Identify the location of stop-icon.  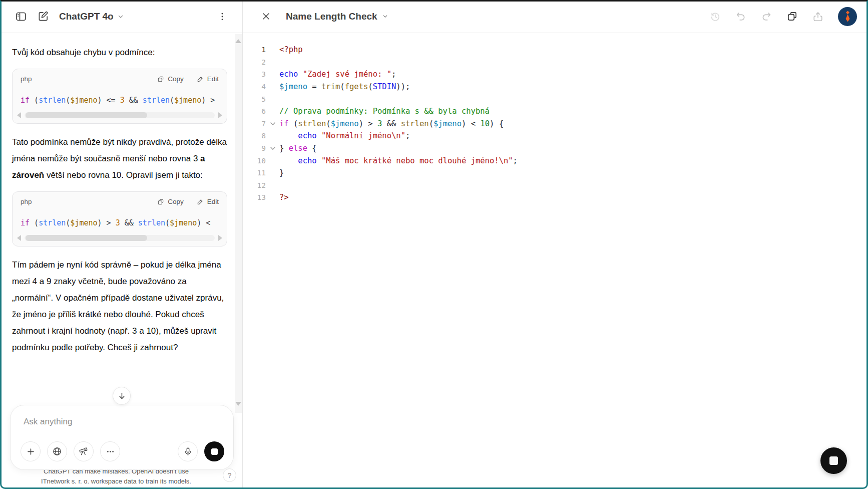
(214, 452).